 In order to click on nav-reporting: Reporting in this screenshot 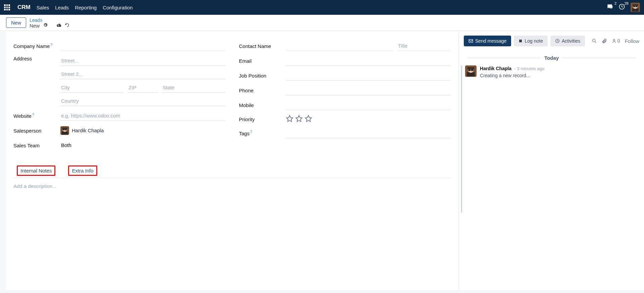, I will do `click(86, 7)`.